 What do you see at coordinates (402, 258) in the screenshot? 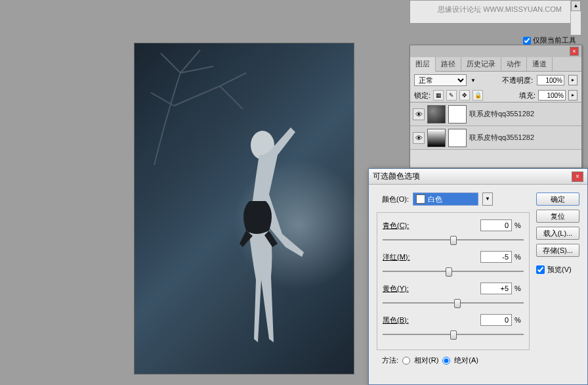
I see `magenta-label: 洋红(M):` at bounding box center [402, 258].